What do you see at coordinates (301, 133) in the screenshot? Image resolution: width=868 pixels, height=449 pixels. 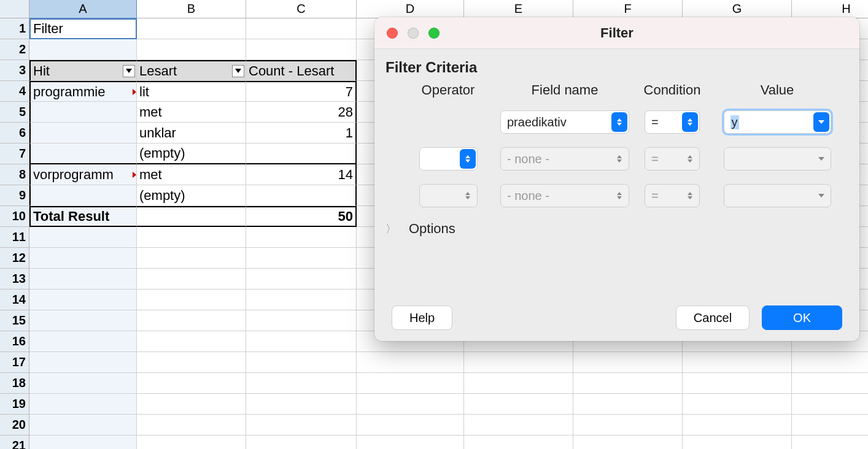 I see `pivot-cell: 1` at bounding box center [301, 133].